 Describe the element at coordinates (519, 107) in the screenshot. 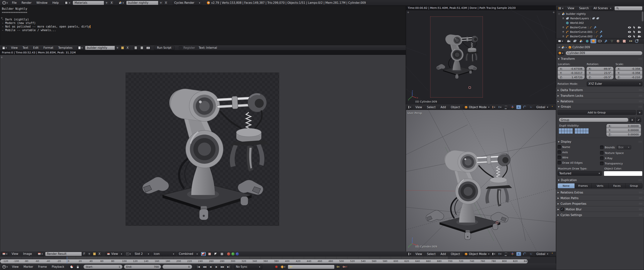

I see `manipulator-translate-button: ➤` at that location.